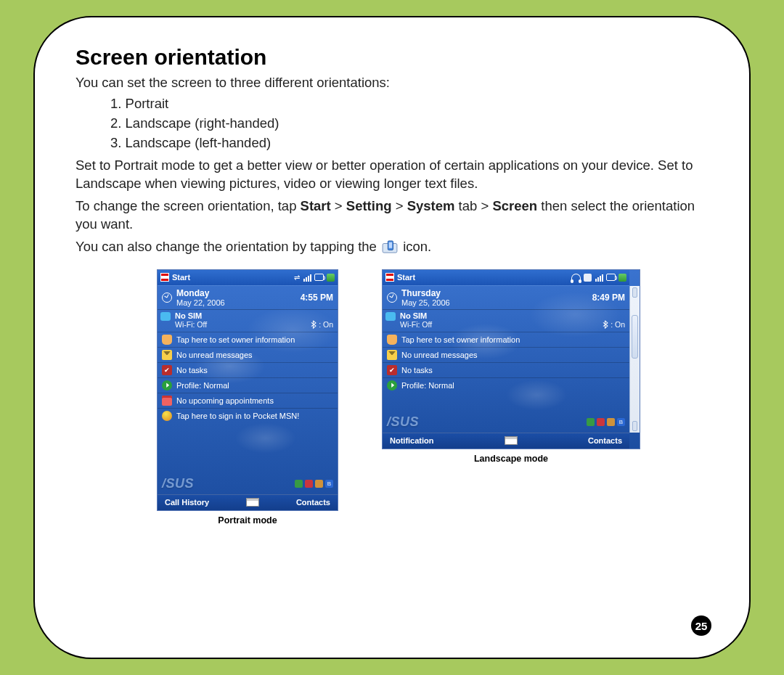  Describe the element at coordinates (297, 277) in the screenshot. I see `status-icon: ⇌` at that location.